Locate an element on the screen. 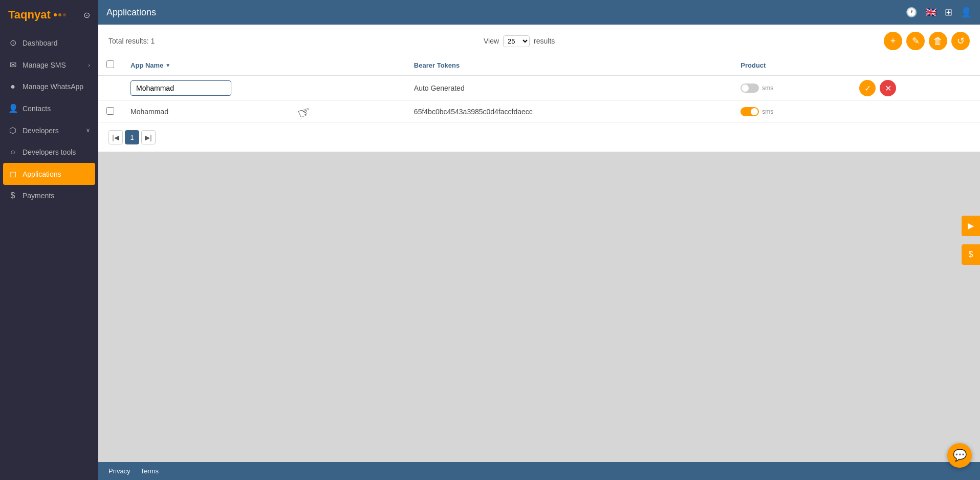  float-dollar-button: $ is located at coordinates (971, 255).